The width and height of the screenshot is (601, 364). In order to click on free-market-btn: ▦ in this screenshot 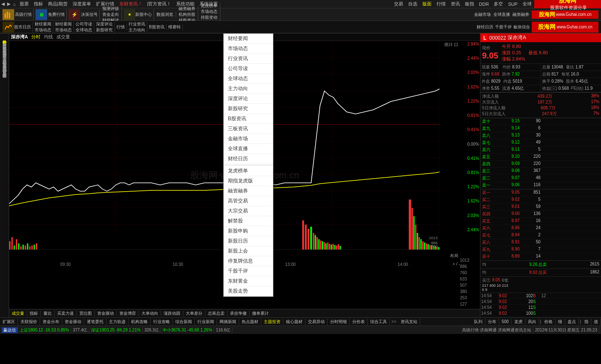, I will do `click(41, 15)`.